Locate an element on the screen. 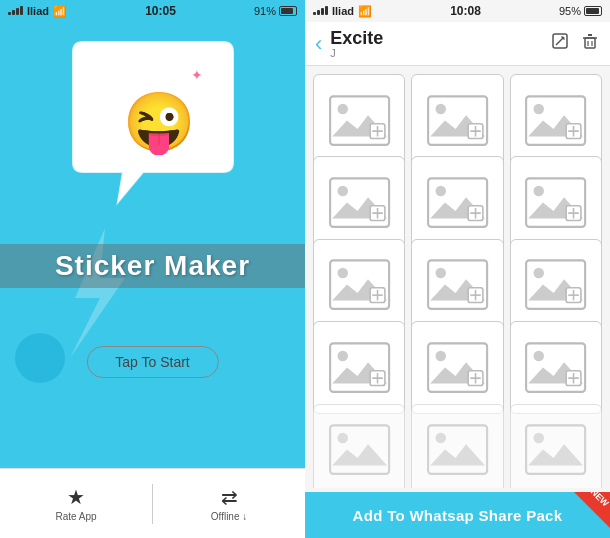 This screenshot has height=538, width=610. nav-title: Excite is located at coordinates (436, 38).